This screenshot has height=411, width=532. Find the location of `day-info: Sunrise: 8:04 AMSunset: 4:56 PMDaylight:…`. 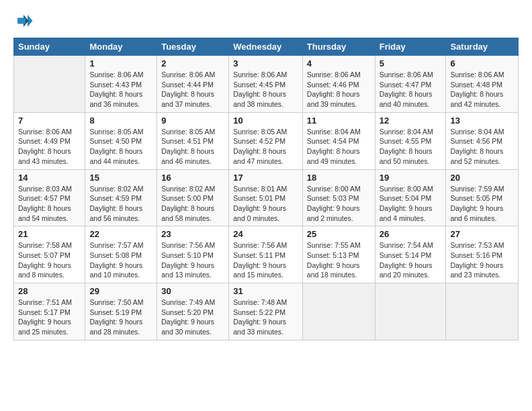

day-info: Sunrise: 8:04 AMSunset: 4:56 PMDaylight:… is located at coordinates (482, 146).